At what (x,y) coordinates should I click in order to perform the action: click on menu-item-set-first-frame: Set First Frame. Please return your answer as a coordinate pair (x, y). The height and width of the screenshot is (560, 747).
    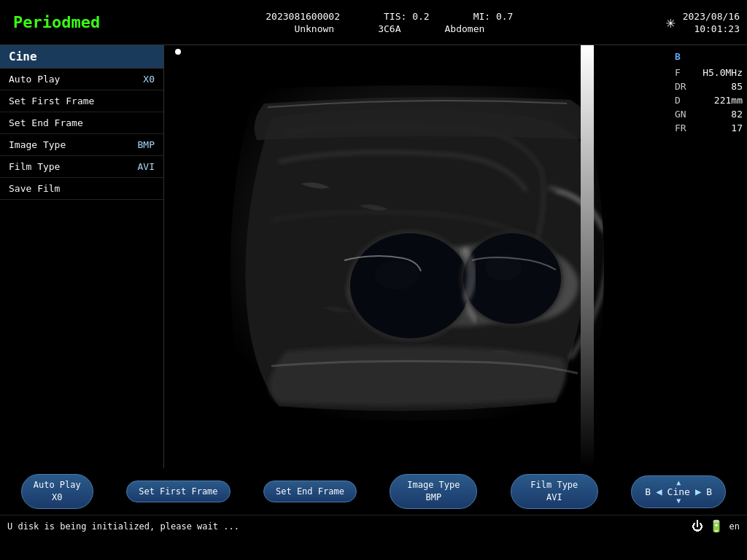
    Looking at the image, I should click on (82, 101).